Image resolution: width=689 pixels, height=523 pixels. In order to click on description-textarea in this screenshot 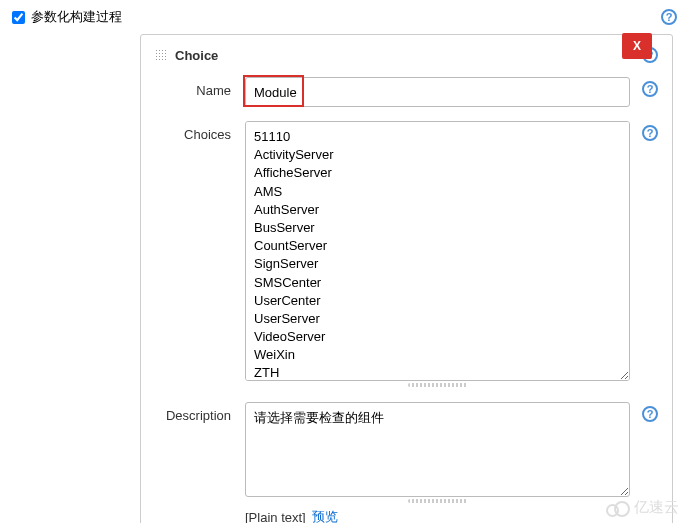, I will do `click(438, 450)`.